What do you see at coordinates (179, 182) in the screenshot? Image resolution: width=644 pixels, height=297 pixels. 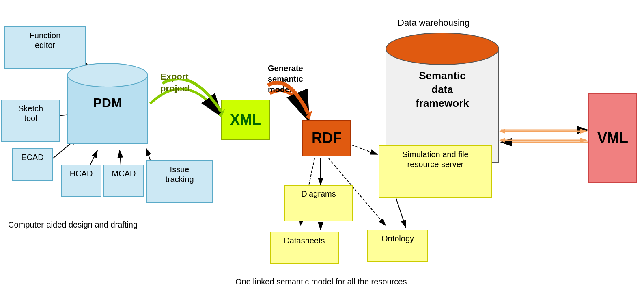 I see `issue-tracking-box: Issuetracking` at bounding box center [179, 182].